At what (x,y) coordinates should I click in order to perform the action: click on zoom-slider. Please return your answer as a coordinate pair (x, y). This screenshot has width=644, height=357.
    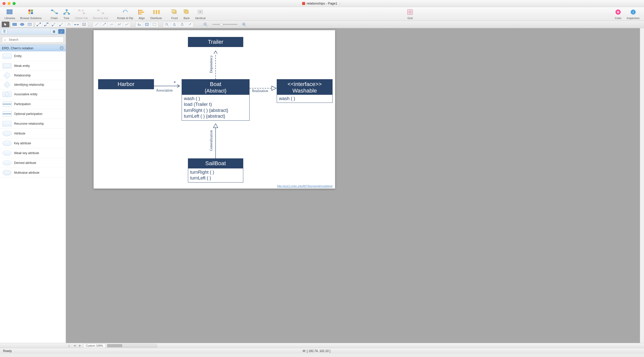
    Looking at the image, I should click on (225, 24).